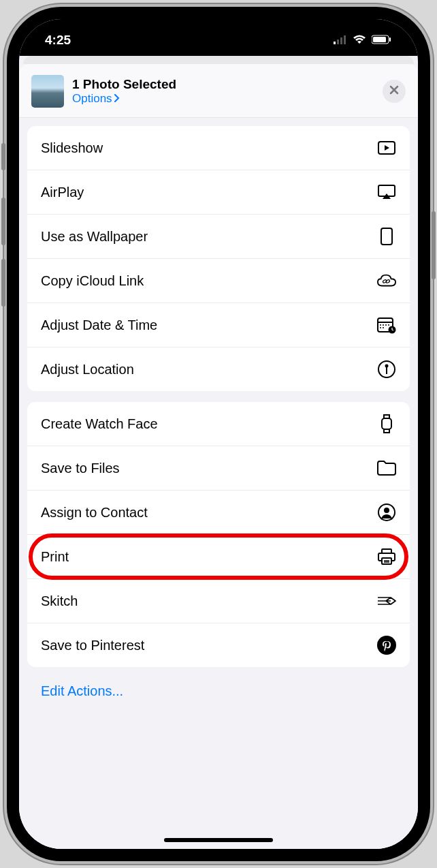 This screenshot has height=868, width=437. Describe the element at coordinates (58, 37) in the screenshot. I see `status-time: 4:25` at that location.